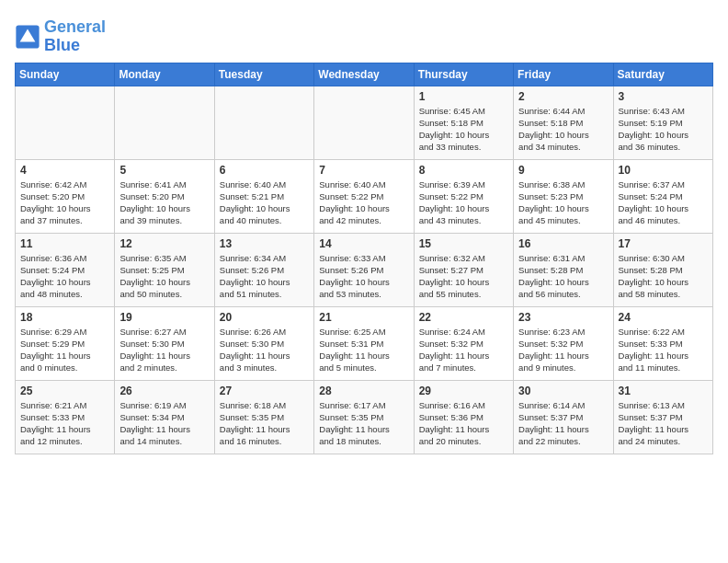 The height and width of the screenshot is (563, 728). Describe the element at coordinates (164, 202) in the screenshot. I see `day-info: Sunrise: 6:41 AM Sunset: 5:20 PM Dayligh…` at that location.